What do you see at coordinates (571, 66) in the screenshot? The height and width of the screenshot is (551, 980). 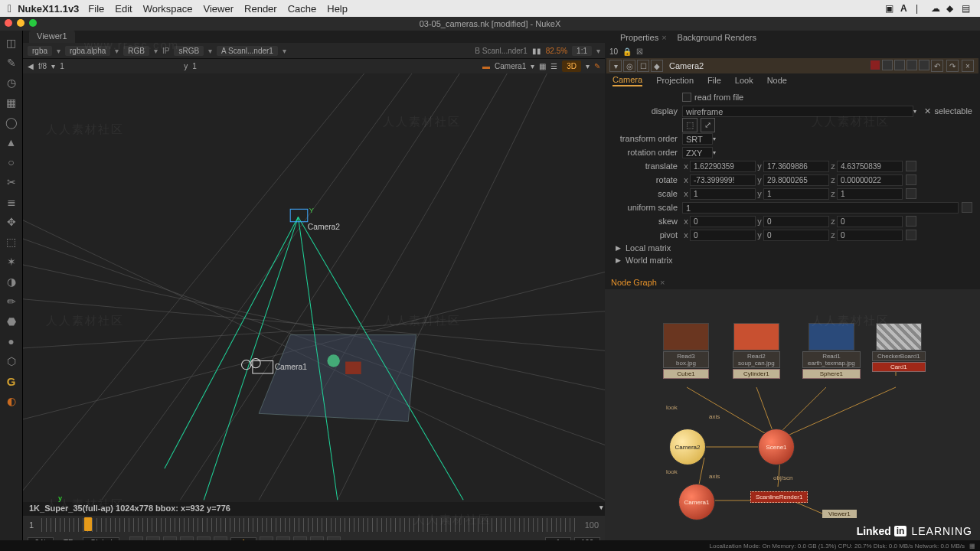 I see `view-mode: 3D` at bounding box center [571, 66].